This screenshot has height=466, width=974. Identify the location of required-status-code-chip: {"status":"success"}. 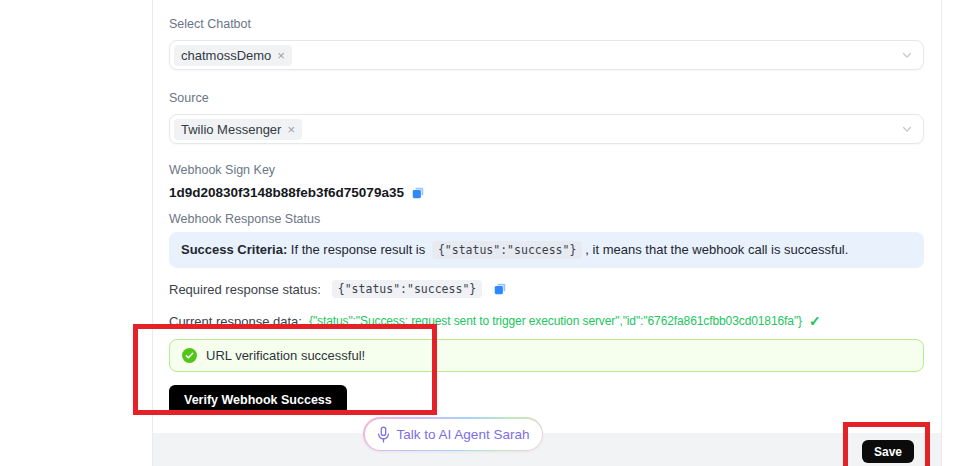
(407, 289).